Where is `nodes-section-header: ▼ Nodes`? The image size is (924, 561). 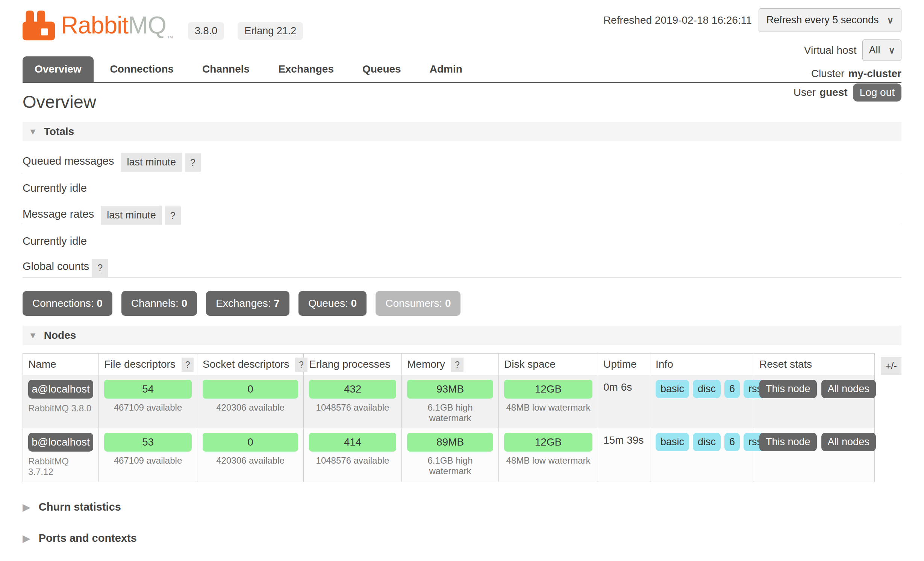
nodes-section-header: ▼ Nodes is located at coordinates (462, 335).